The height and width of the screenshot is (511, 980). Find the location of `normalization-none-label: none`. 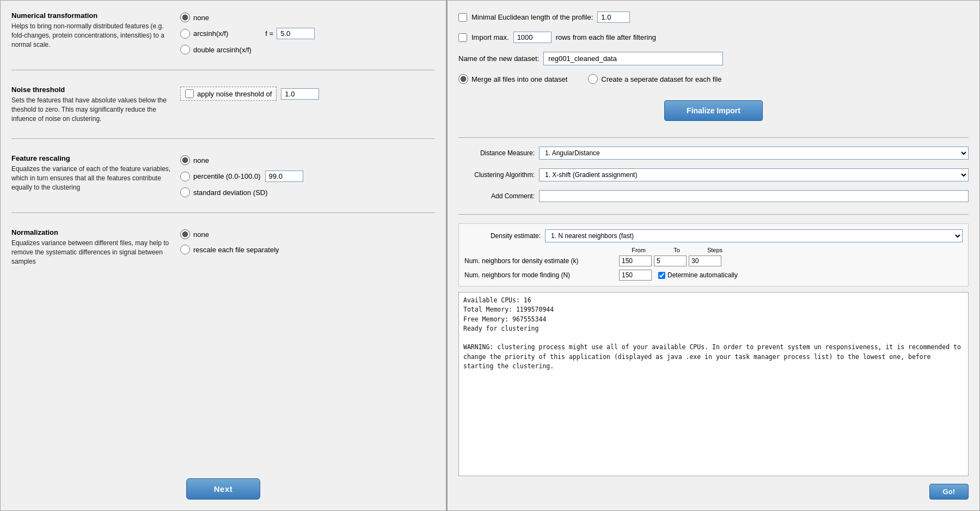

normalization-none-label: none is located at coordinates (308, 234).